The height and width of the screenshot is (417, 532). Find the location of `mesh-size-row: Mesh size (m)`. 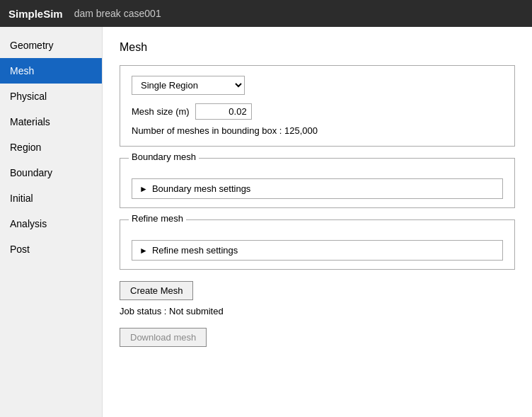

mesh-size-row: Mesh size (m) is located at coordinates (317, 112).